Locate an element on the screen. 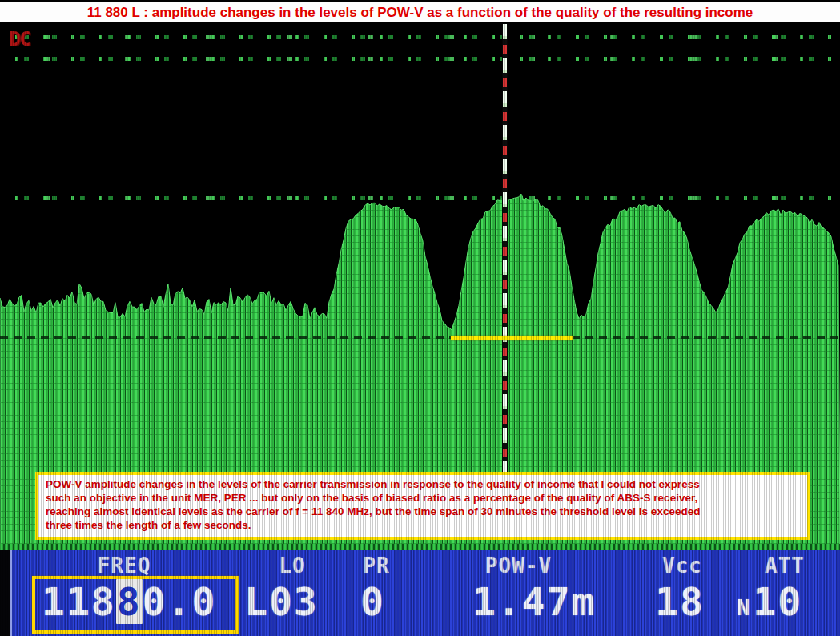  powv-label: POW-V is located at coordinates (519, 566).